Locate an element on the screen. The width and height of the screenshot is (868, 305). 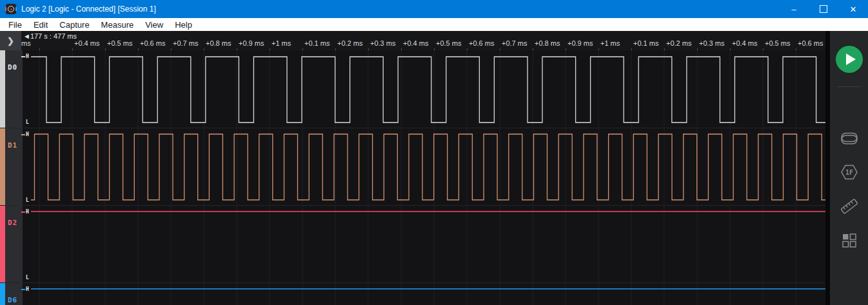
tick-label: ms is located at coordinates (26, 43).